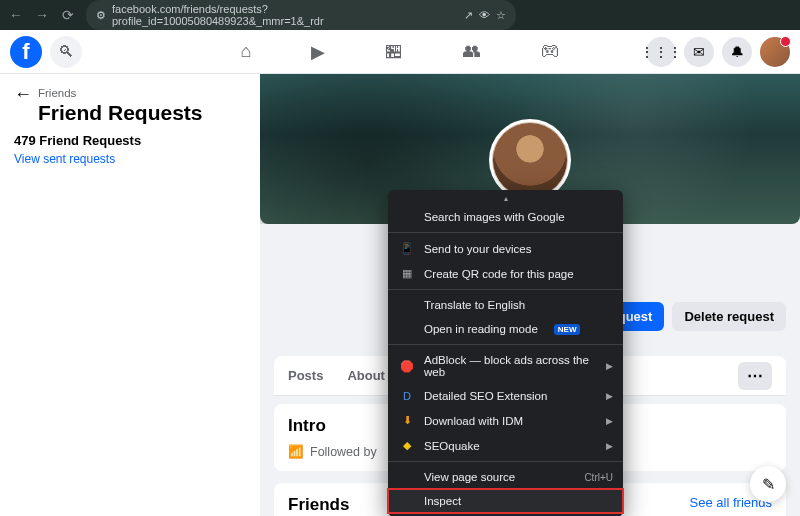  What do you see at coordinates (468, 16) in the screenshot?
I see `share-icon: ↗` at bounding box center [468, 16].